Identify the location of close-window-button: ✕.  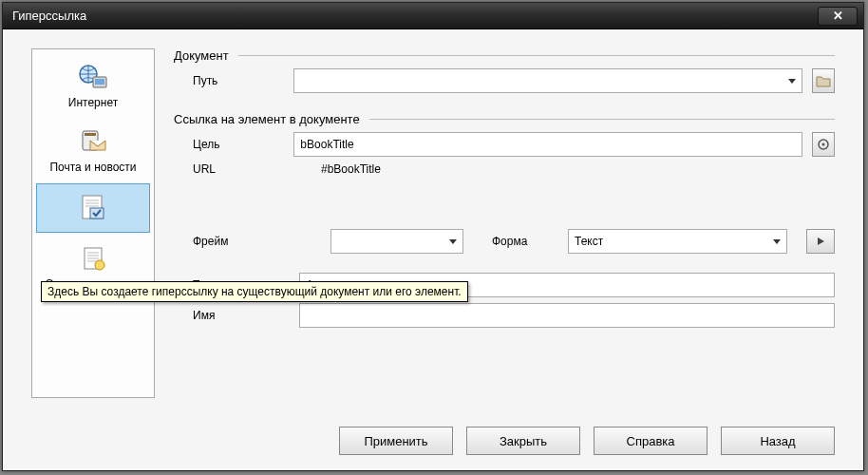
(838, 16).